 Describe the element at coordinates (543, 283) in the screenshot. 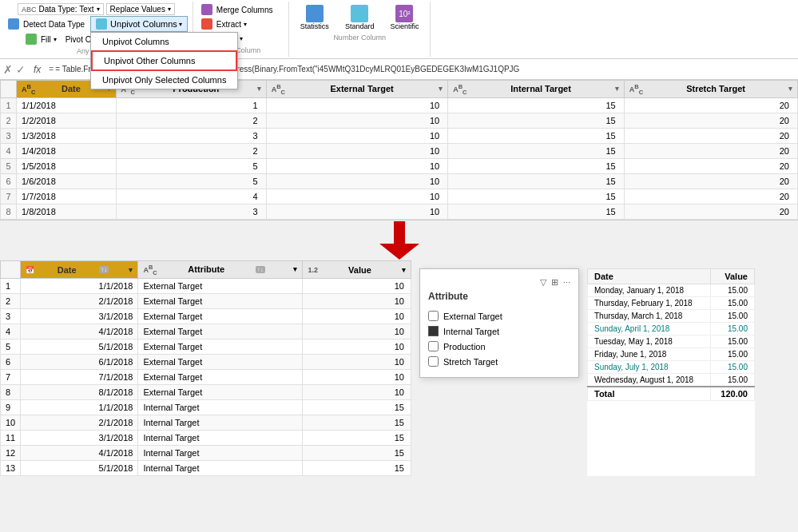

I see `filter-funnel-icon: ▽` at that location.